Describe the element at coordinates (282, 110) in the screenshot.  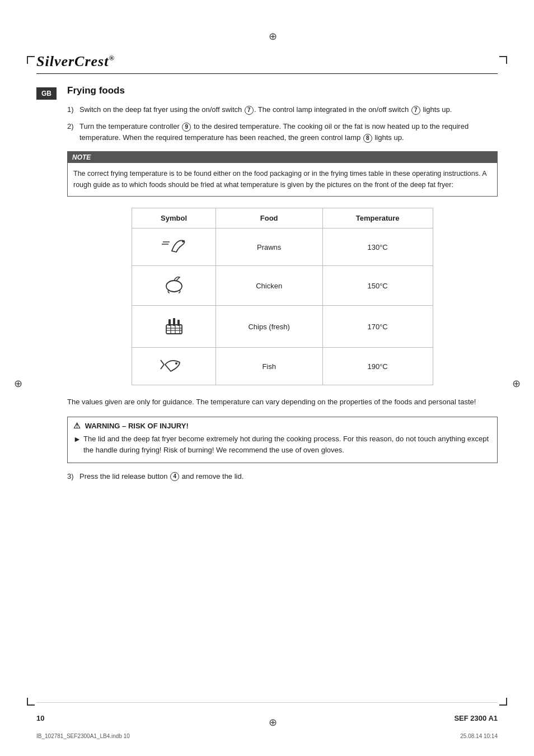
I see `instruction-item-1: 1) Switch on the deep fat fryer using th…` at that location.